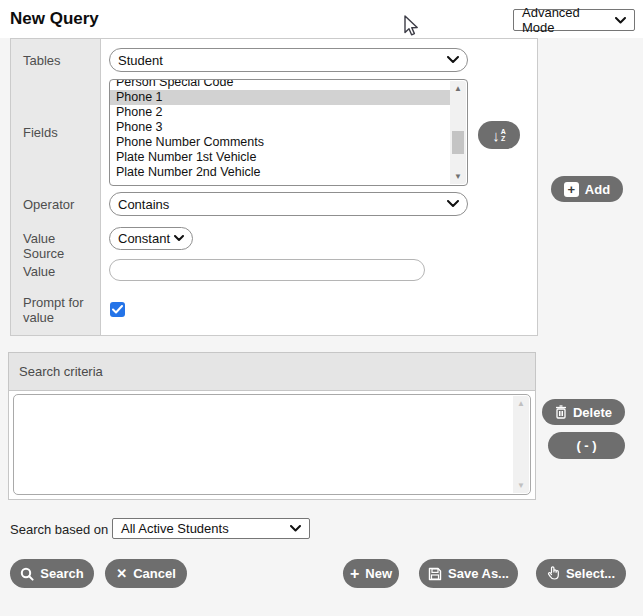  Describe the element at coordinates (122, 574) in the screenshot. I see `x-icon: ✕` at that location.